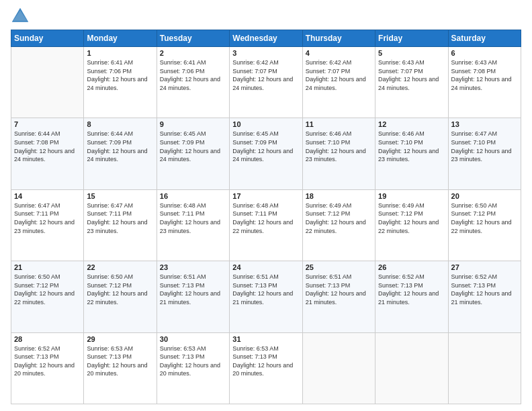 This screenshot has height=411, width=532. What do you see at coordinates (485, 75) in the screenshot?
I see `day-info: Sunrise: 6:43 AMSunset: 7:08 PMDaylight:…` at bounding box center [485, 75].